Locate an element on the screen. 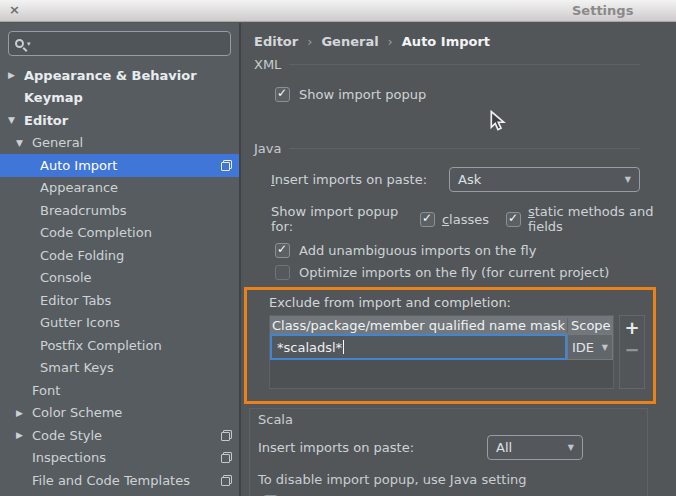 This screenshot has height=496, width=676. breadcrumb-item-general: General is located at coordinates (350, 42).